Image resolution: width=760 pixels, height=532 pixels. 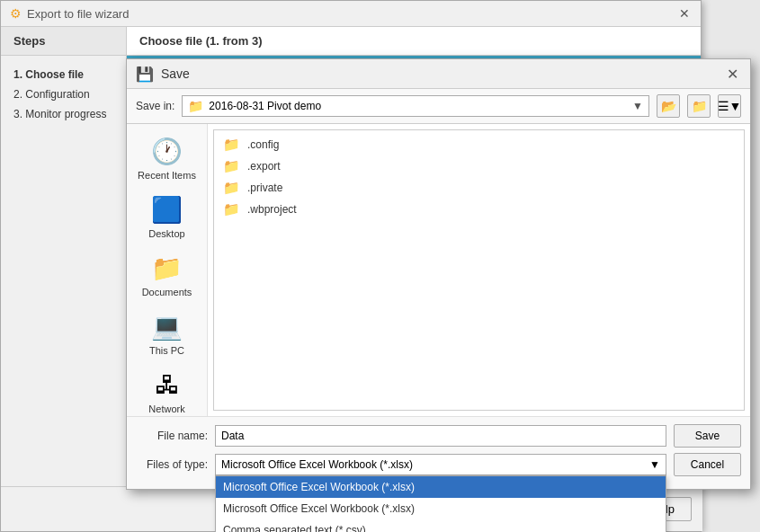 What do you see at coordinates (441, 465) in the screenshot?
I see `file-type-dropdown: Microsoft Office Excel Workbook (*.xlsx)…` at bounding box center [441, 465].